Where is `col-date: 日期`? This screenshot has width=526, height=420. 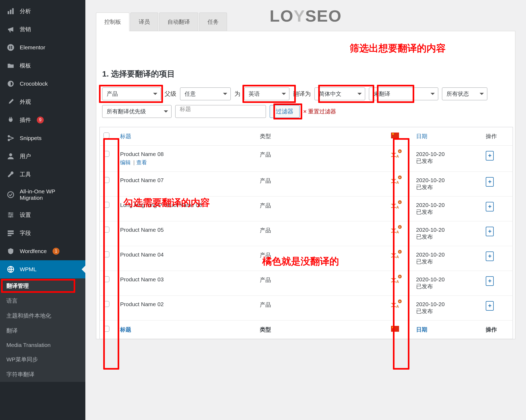 col-date: 日期 is located at coordinates (422, 136).